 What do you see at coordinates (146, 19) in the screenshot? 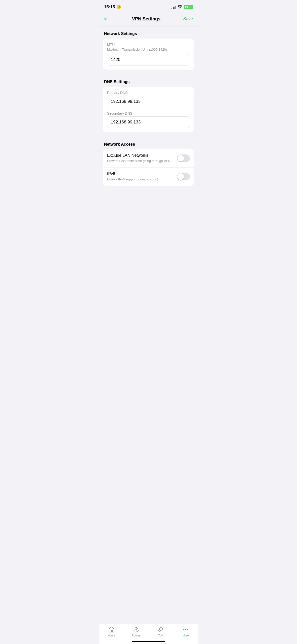
I see `page-title: VPN Settings` at bounding box center [146, 19].